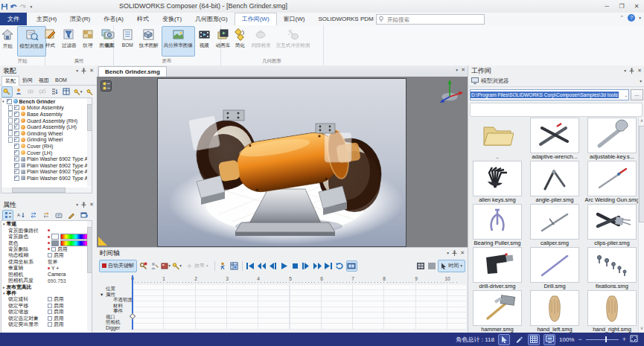 Image resolution: width=644 pixels, height=346 pixels. I want to click on sort-az-icon, so click(55, 92).